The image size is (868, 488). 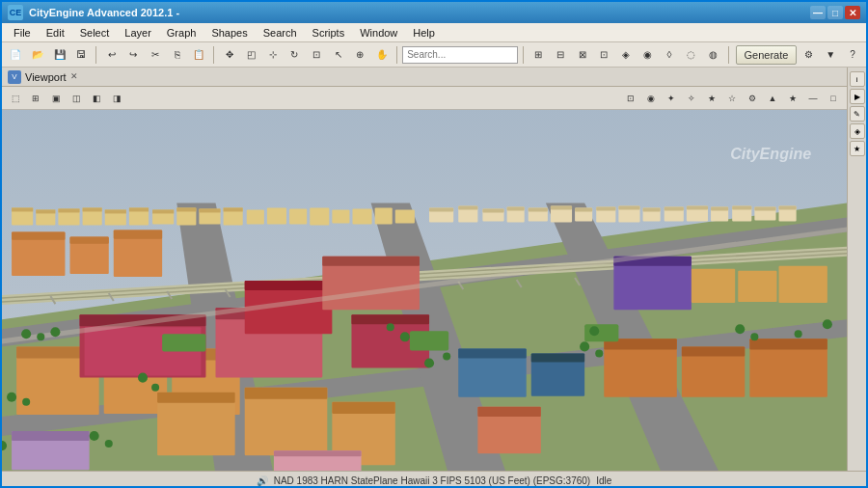 I want to click on vp-snap-7: ⚙, so click(x=752, y=98).